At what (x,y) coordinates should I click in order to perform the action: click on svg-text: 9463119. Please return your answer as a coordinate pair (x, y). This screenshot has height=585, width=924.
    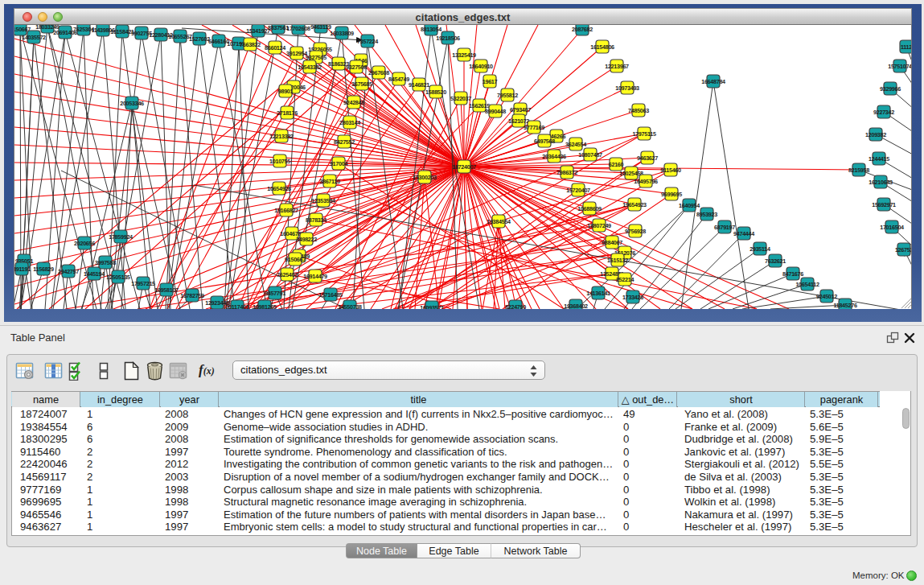
    Looking at the image, I should click on (321, 27).